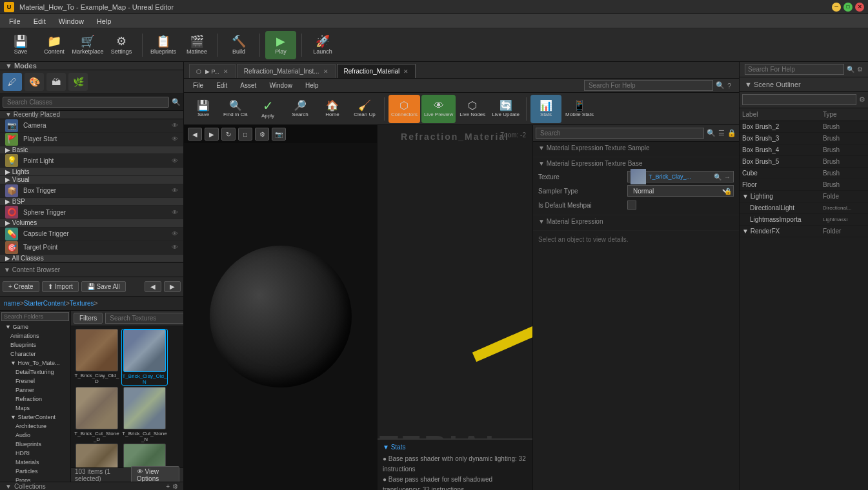  What do you see at coordinates (12, 82) in the screenshot?
I see `mode-place: 🖊` at bounding box center [12, 82].